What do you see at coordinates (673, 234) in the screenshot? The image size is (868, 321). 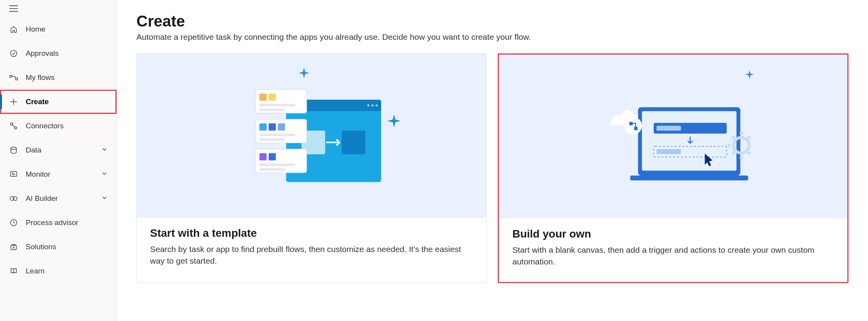 I see `card-title: Build your own` at bounding box center [673, 234].